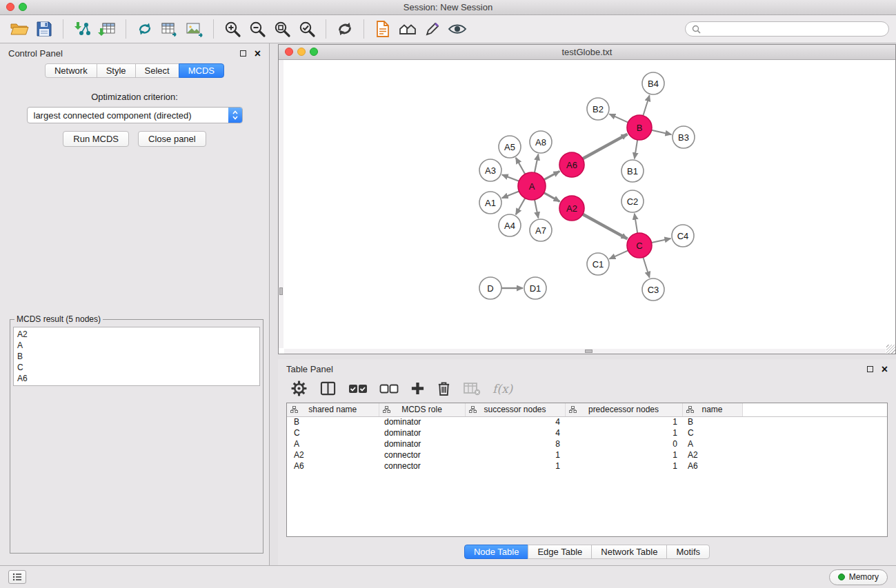  I want to click on table-row: Bdominator41B, so click(587, 422).